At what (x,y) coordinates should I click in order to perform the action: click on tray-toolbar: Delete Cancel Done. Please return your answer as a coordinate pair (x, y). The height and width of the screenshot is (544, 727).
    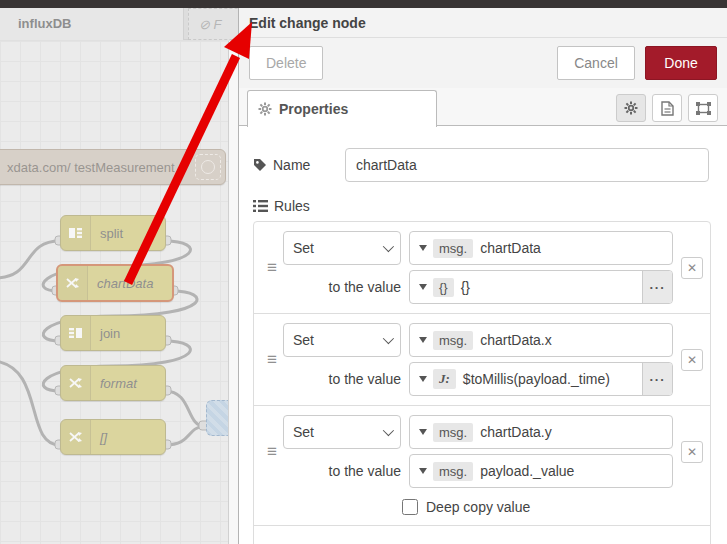
    Looking at the image, I should click on (483, 63).